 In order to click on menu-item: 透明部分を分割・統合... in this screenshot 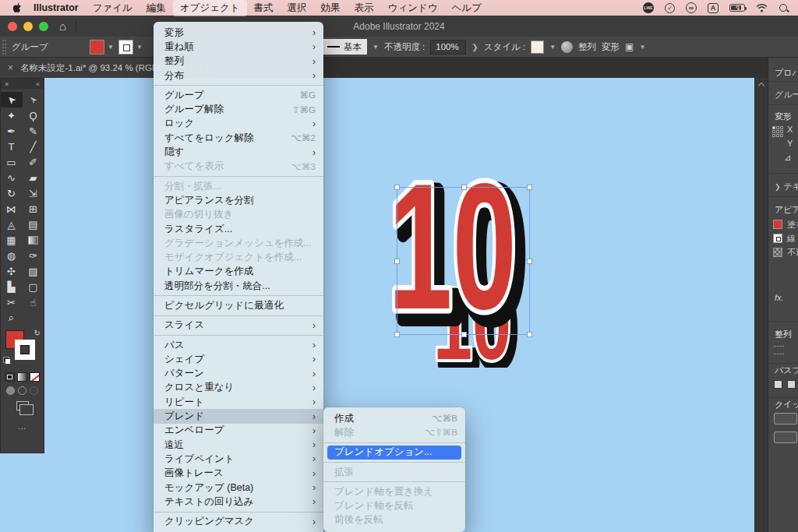, I will do `click(238, 286)`.